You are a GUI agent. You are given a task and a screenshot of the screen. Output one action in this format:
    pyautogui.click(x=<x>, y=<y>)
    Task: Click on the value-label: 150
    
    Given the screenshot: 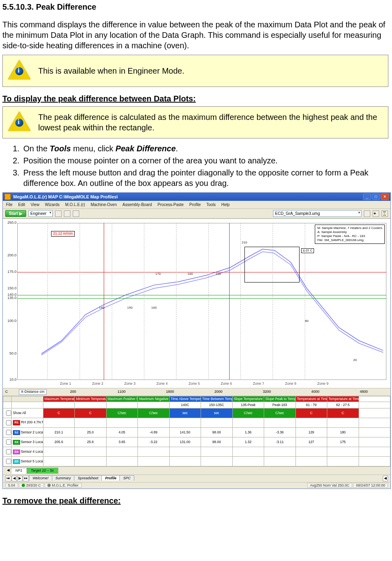 What is the action you would take?
    pyautogui.click(x=129, y=308)
    